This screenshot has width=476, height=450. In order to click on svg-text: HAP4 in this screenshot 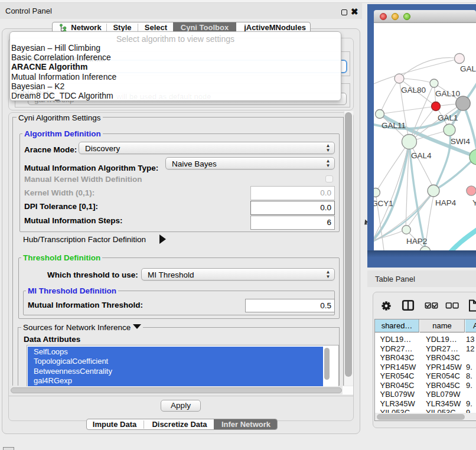, I will do `click(446, 203)`.